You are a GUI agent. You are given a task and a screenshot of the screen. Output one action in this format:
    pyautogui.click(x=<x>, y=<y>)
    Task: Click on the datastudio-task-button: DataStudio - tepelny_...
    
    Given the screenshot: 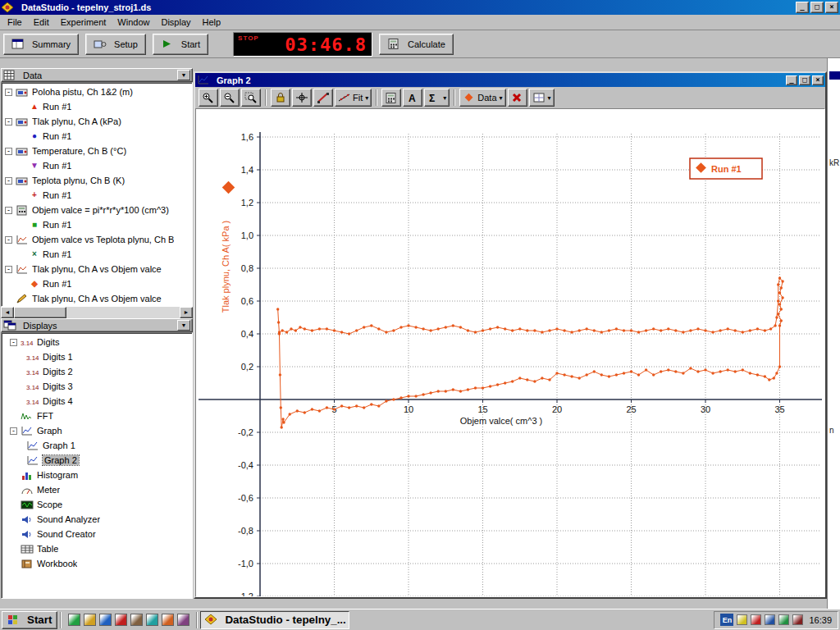 What is the action you would take?
    pyautogui.click(x=275, y=620)
    